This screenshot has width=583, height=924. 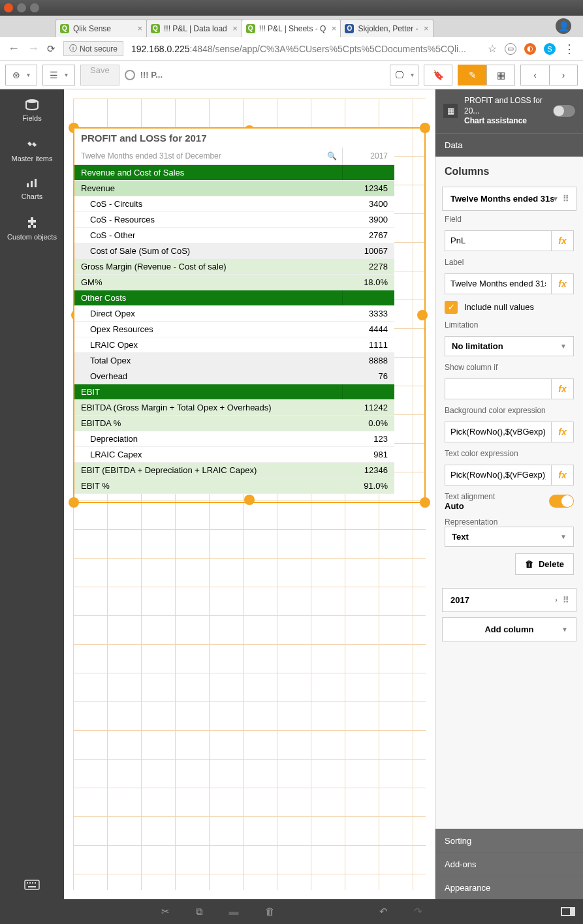 What do you see at coordinates (498, 432) in the screenshot?
I see `bg-color-input` at bounding box center [498, 432].